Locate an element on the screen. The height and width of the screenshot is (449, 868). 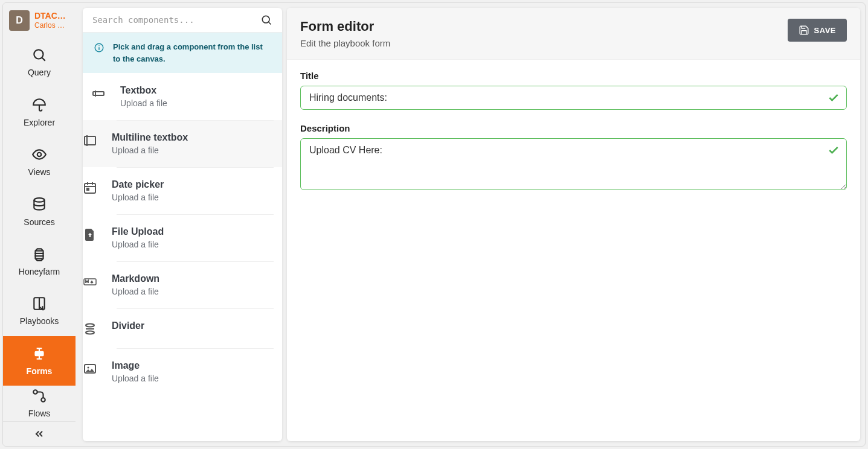
app-sidebar: D DTACT … Carlos Ca… Query Explorer View… is located at coordinates (39, 224).